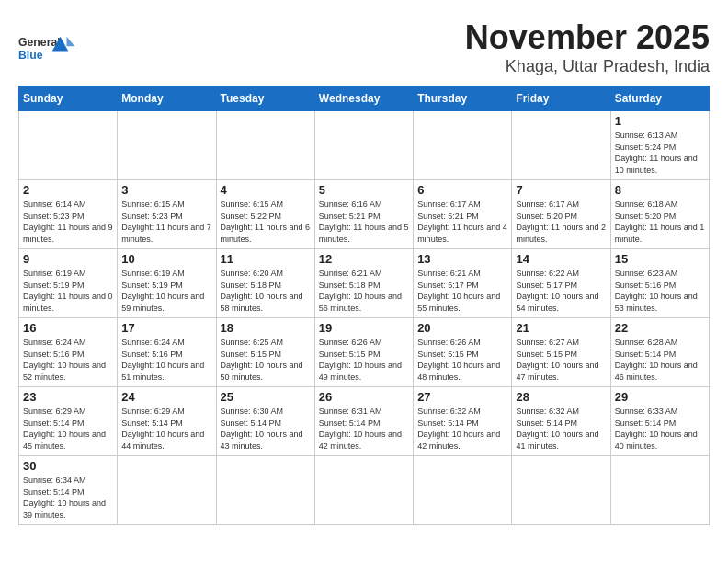 Image resolution: width=728 pixels, height=563 pixels. I want to click on day-info: Sunrise: 6:33 AM Sunset: 5:14 PM Dayligh…, so click(660, 429).